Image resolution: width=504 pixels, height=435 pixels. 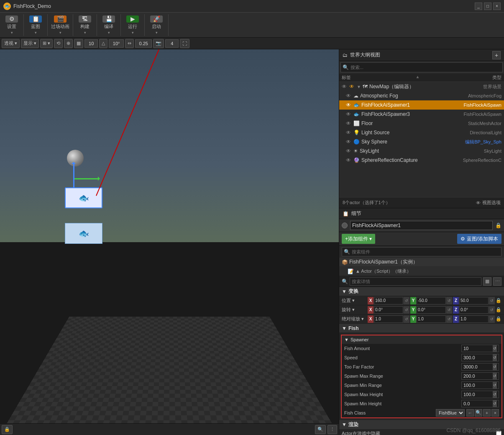 What do you see at coordinates (478, 404) in the screenshot?
I see `spawn-min-height-input` at bounding box center [478, 404].